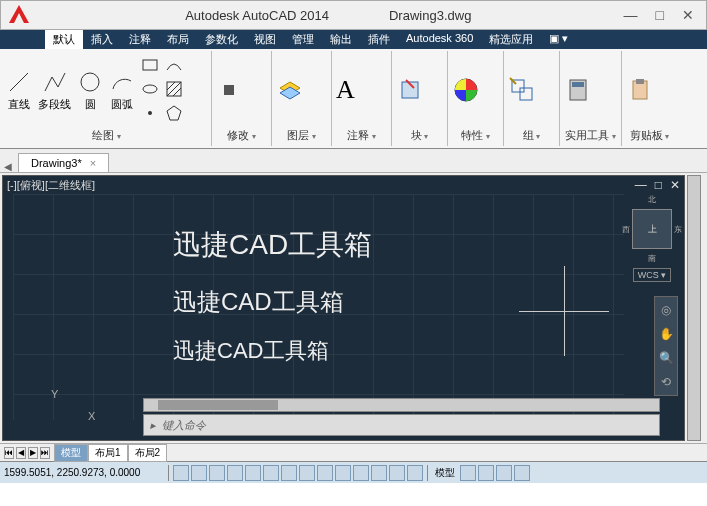 This screenshot has height=506, width=707. Describe the element at coordinates (558, 40) in the screenshot. I see `ribbon-tab-extra: ▣ ▾` at that location.